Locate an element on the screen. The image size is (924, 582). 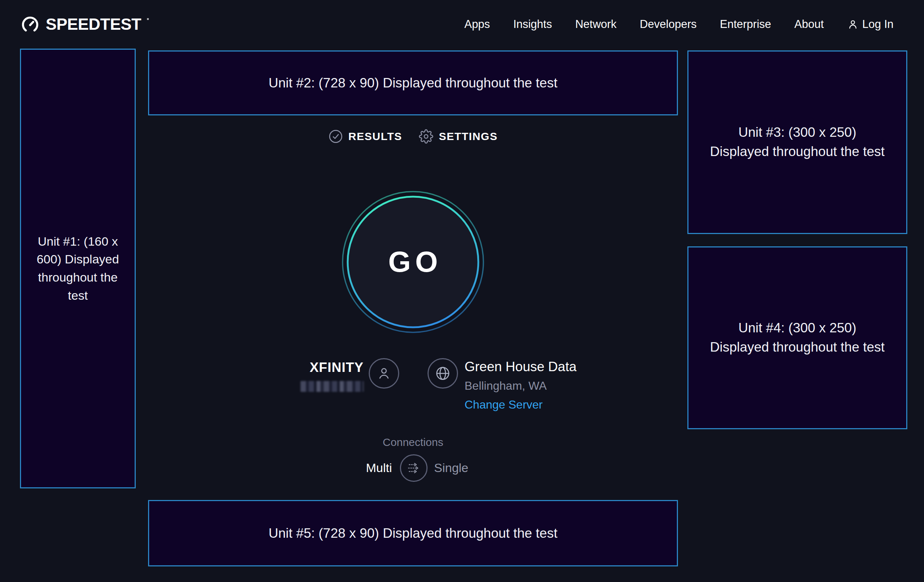
user-icon is located at coordinates (853, 24).